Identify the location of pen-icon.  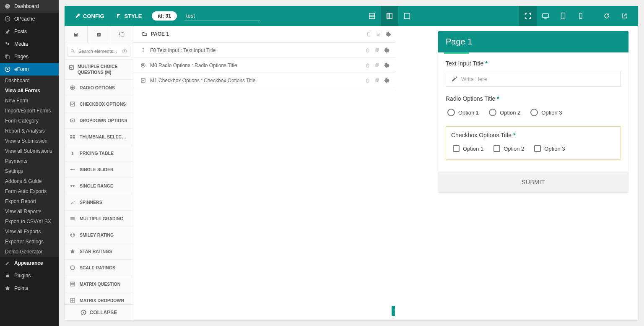
(454, 79).